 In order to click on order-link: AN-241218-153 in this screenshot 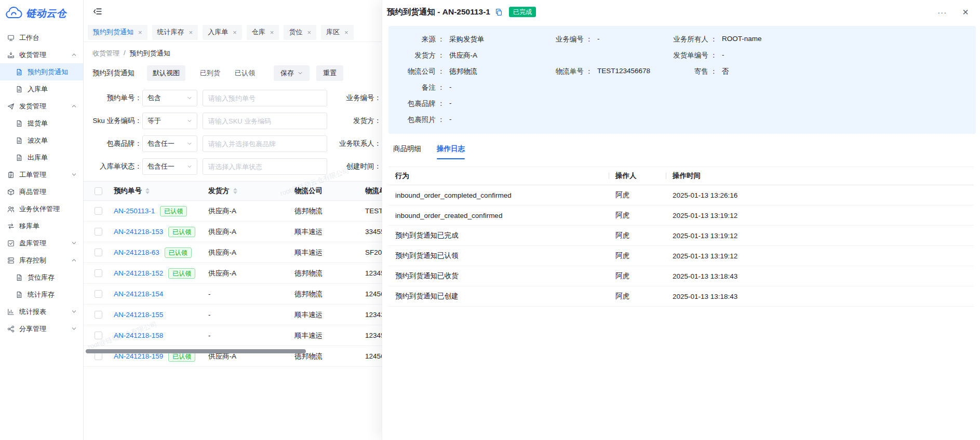, I will do `click(138, 231)`.